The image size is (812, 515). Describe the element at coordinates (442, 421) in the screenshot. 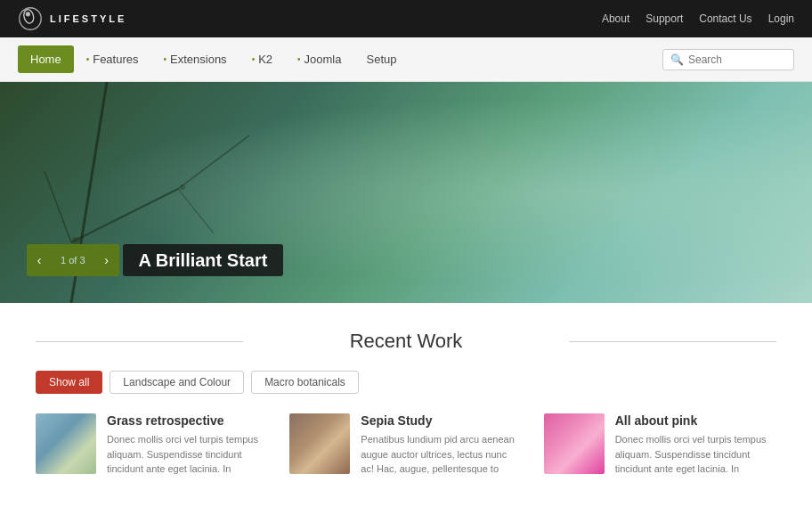

I see `work-title-2: Sepia Study` at that location.